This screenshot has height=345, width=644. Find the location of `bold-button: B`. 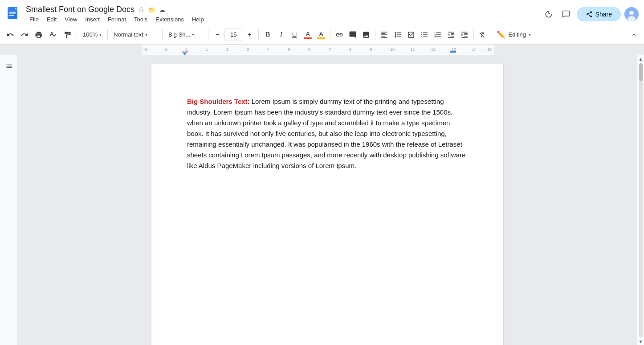

bold-button: B is located at coordinates (268, 35).